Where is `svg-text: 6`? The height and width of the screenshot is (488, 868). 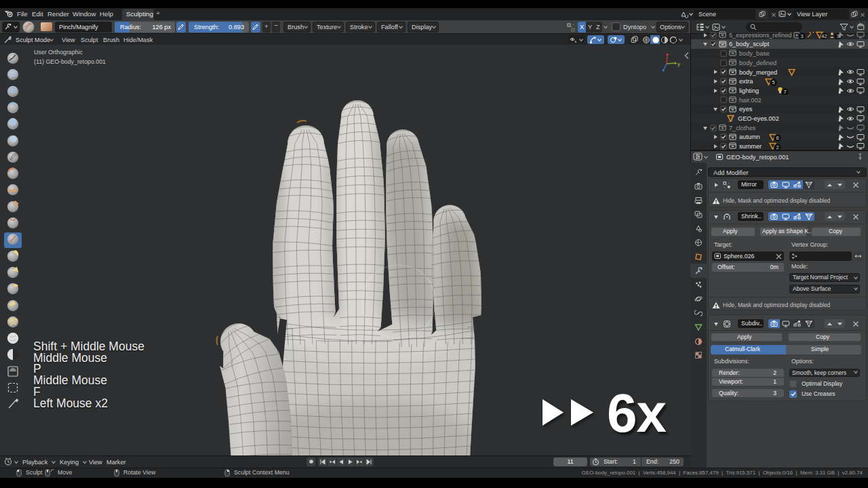
svg-text: 6 is located at coordinates (777, 138).